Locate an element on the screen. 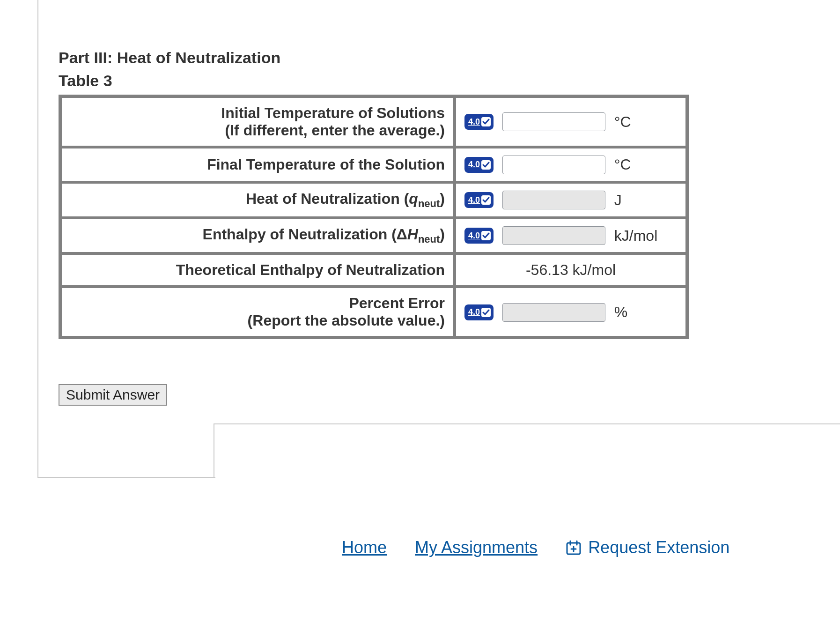  row-label: Final Temperature of the Solution is located at coordinates (258, 165).